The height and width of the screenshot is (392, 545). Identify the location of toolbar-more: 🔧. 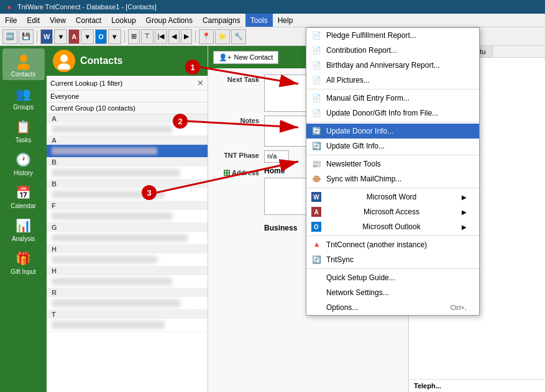
(239, 37).